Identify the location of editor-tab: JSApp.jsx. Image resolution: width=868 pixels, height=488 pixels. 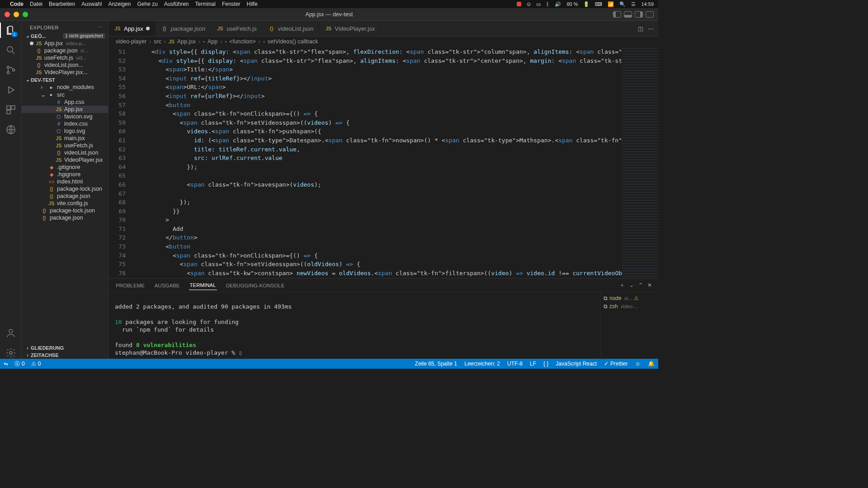
(132, 28).